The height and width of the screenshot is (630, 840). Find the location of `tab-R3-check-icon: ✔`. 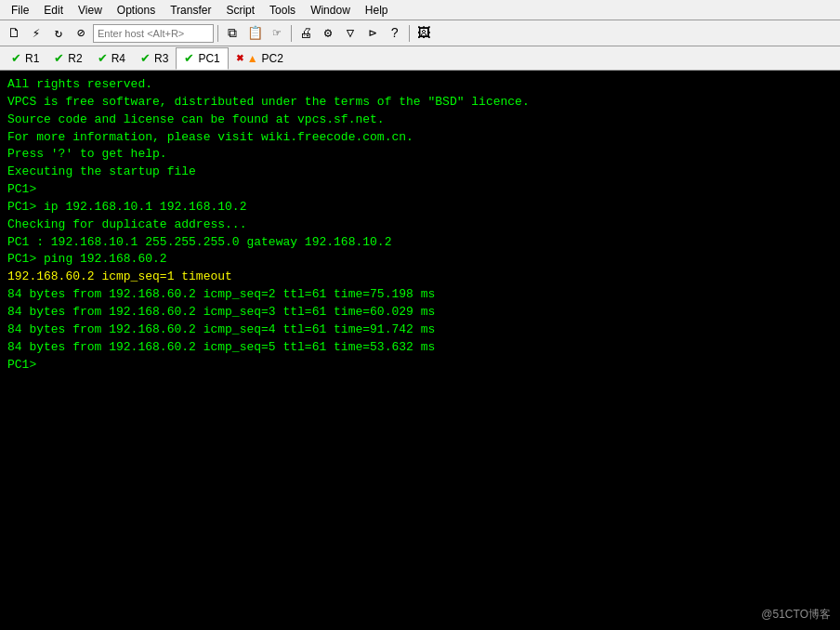

tab-R3-check-icon: ✔ is located at coordinates (145, 58).